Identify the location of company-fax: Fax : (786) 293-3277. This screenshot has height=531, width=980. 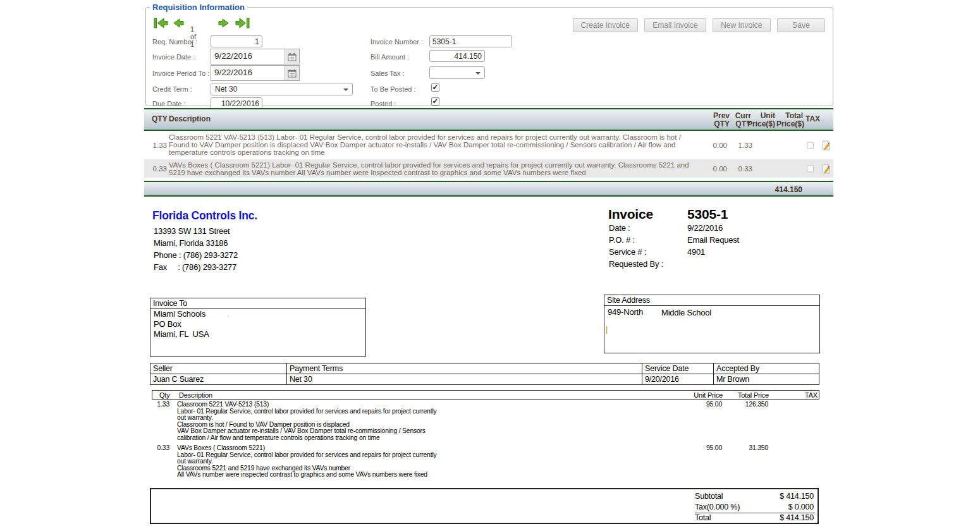
(195, 267).